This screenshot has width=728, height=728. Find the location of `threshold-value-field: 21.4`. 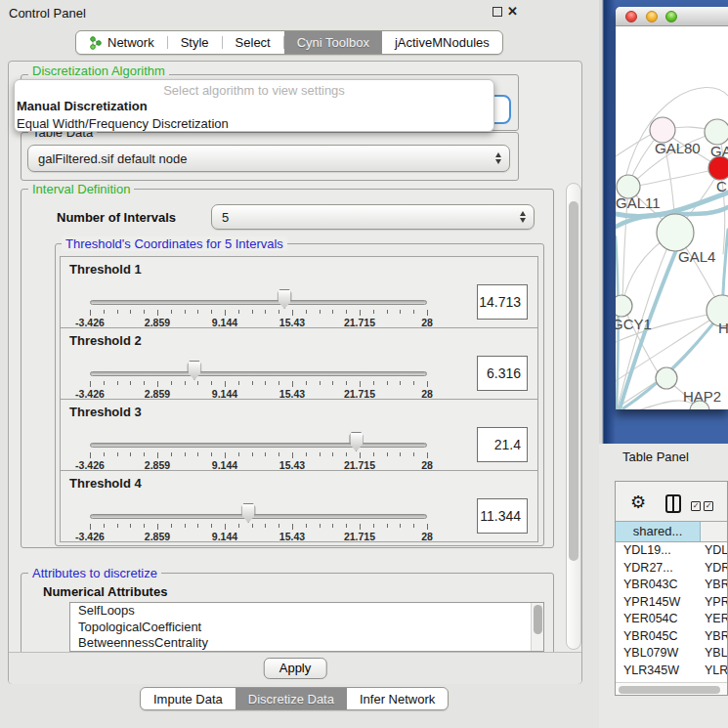

threshold-value-field: 21.4 is located at coordinates (502, 445).